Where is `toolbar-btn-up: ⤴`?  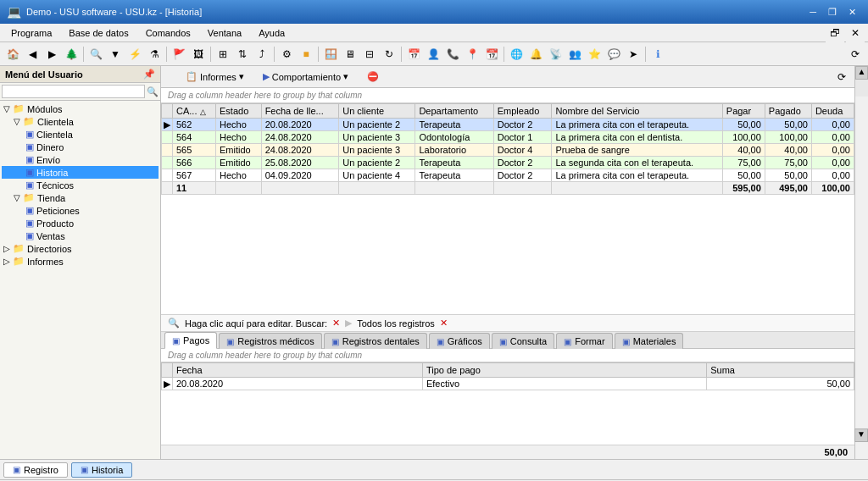
toolbar-btn-up: ⤴ is located at coordinates (262, 54).